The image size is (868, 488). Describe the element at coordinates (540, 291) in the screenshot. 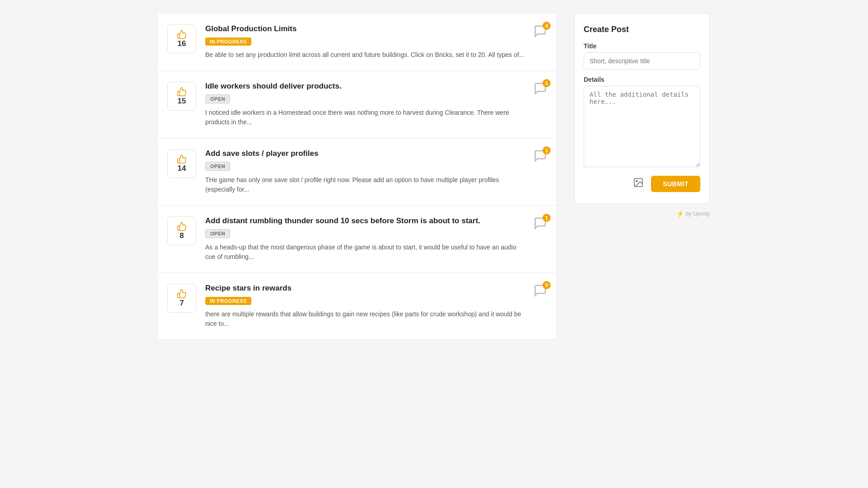

I see `post-meta: 0` at that location.